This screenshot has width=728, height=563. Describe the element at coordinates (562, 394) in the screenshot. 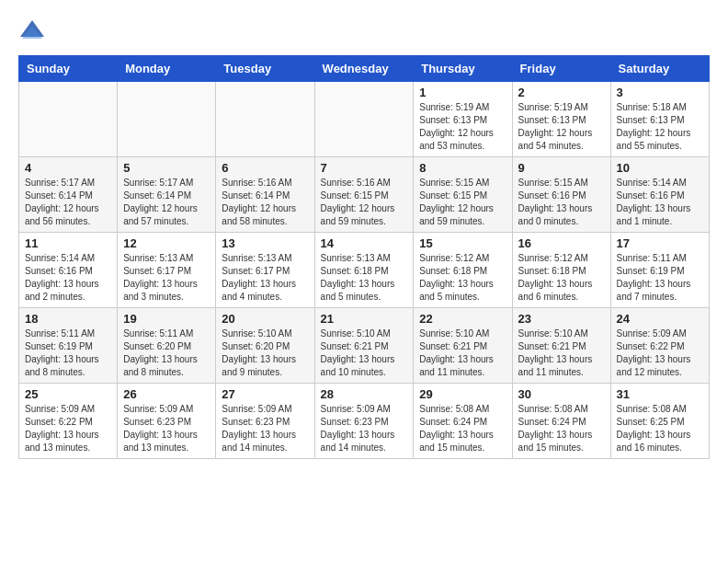

I see `day-number: 30` at that location.